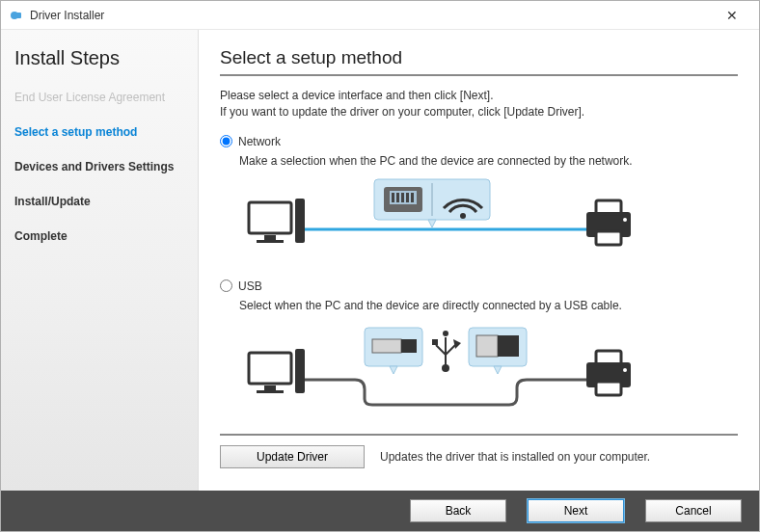 Image resolution: width=760 pixels, height=532 pixels. I want to click on network-illustration, so click(488, 219).